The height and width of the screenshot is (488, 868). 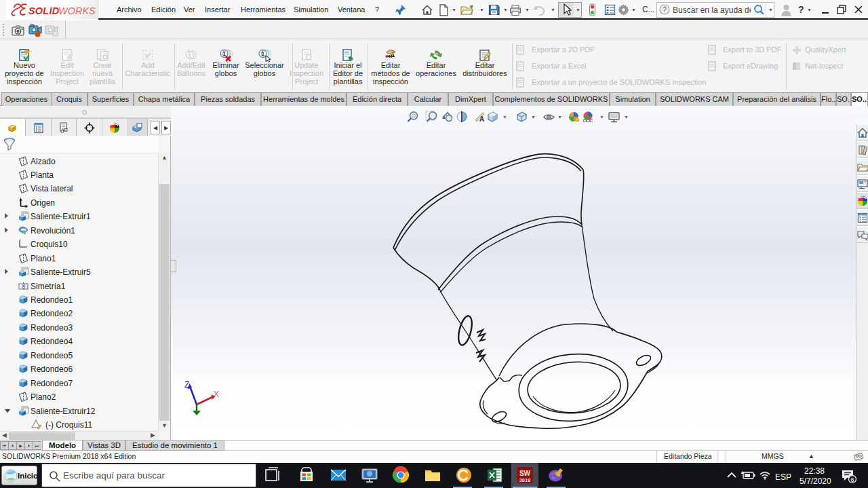 I want to click on svg-text: Z, so click(x=187, y=385).